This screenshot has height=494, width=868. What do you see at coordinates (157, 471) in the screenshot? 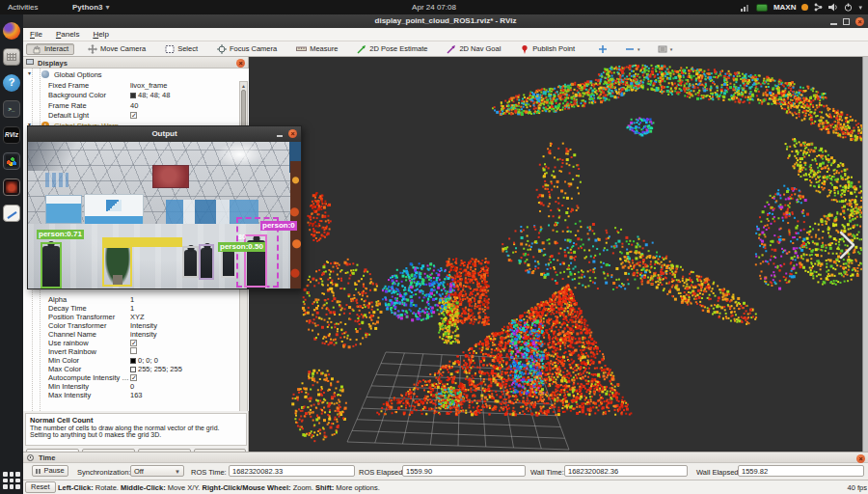
I see `synchronization-dropdown: Off▼` at bounding box center [157, 471].